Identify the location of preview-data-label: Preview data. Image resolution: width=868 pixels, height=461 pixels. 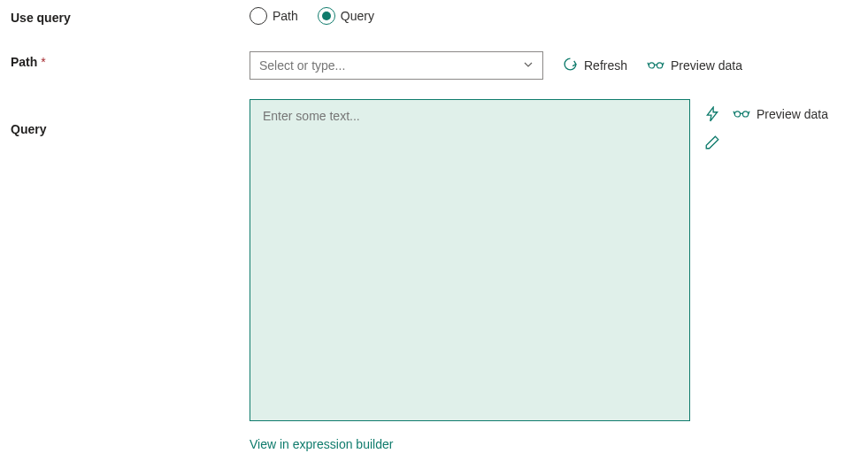
(706, 65).